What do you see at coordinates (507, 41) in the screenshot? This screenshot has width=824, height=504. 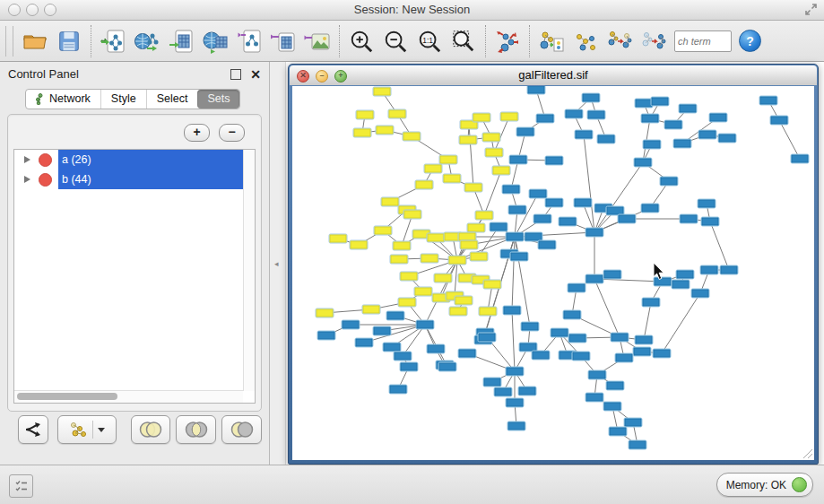 I see `apply-layout-button` at bounding box center [507, 41].